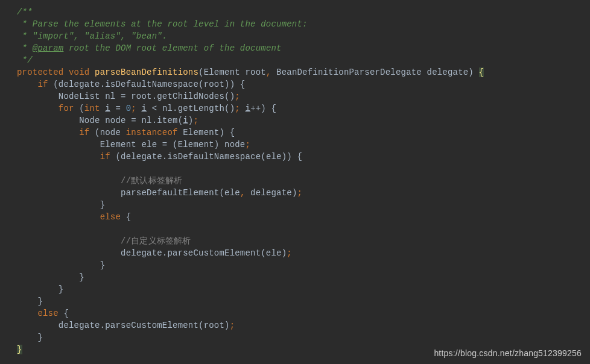 The image size is (590, 364). Describe the element at coordinates (56, 72) in the screenshot. I see `code-token: protected void` at that location.